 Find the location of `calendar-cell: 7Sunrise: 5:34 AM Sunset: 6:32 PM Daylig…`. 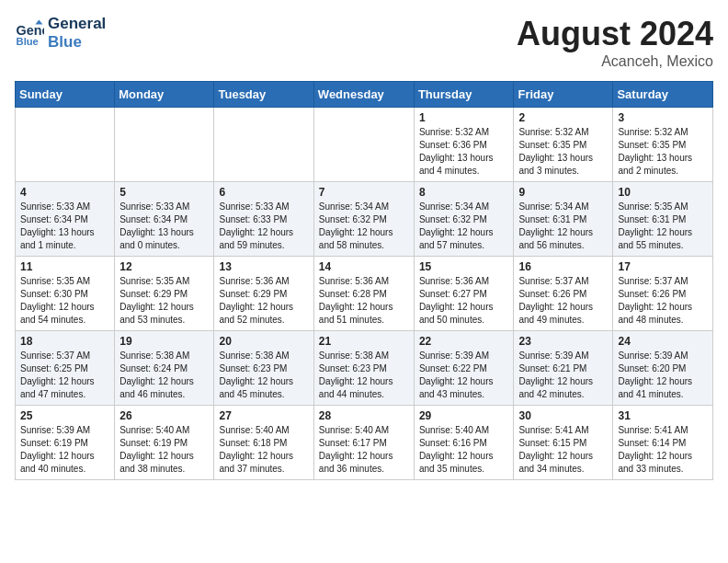

calendar-cell: 7Sunrise: 5:34 AM Sunset: 6:32 PM Daylig… is located at coordinates (364, 219).